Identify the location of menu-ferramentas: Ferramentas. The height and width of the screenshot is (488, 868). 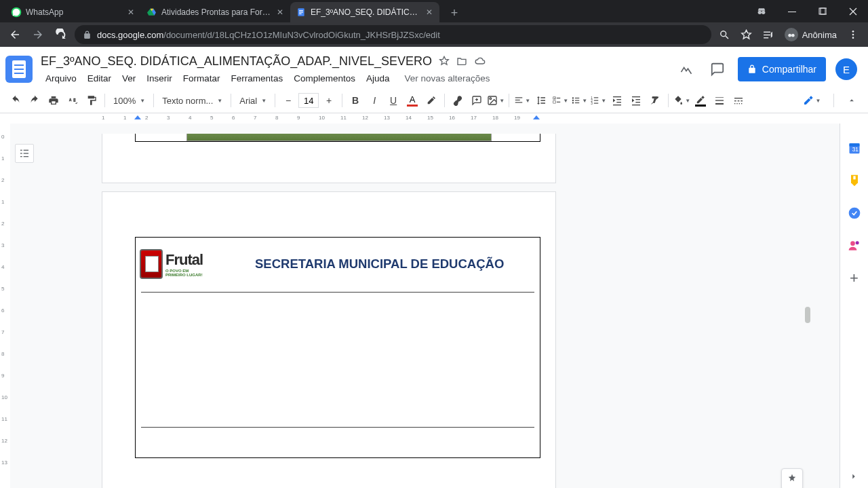
(258, 79).